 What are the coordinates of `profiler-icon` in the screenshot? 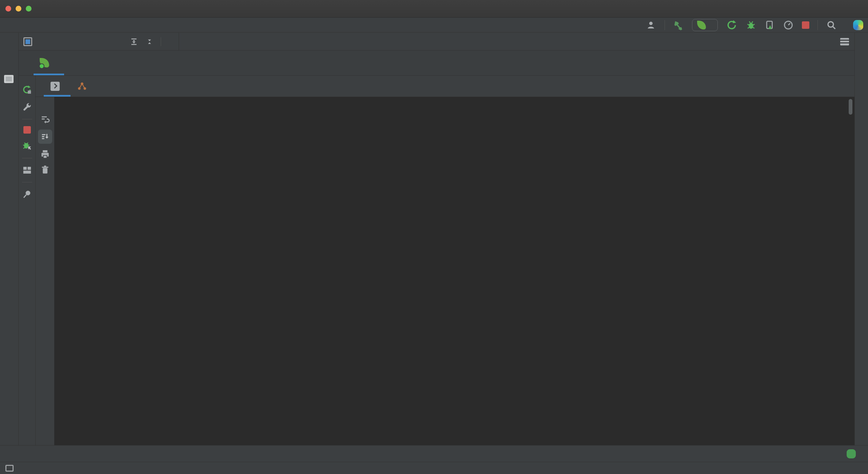 It's located at (788, 25).